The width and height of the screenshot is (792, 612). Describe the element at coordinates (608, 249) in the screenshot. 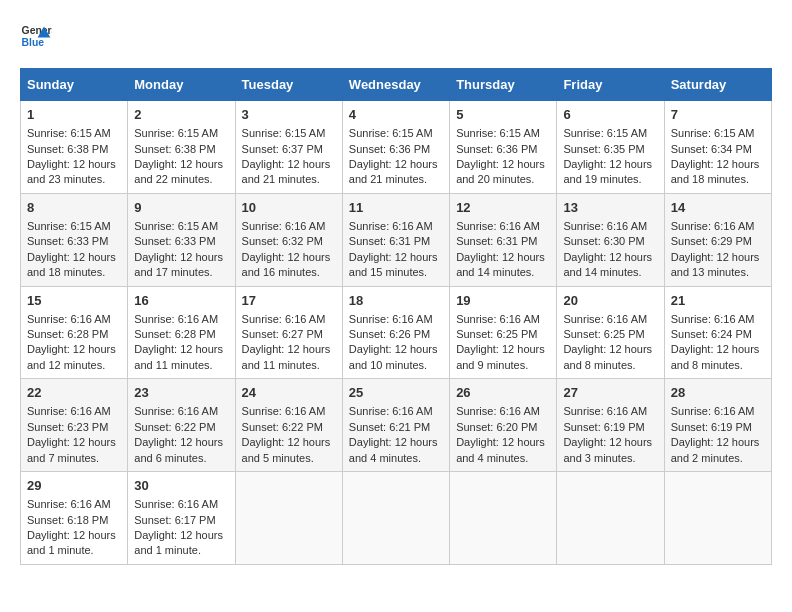

I see `day-info: Sunrise: 6:16 AMSunset: 6:30 PMDaylight:…` at that location.